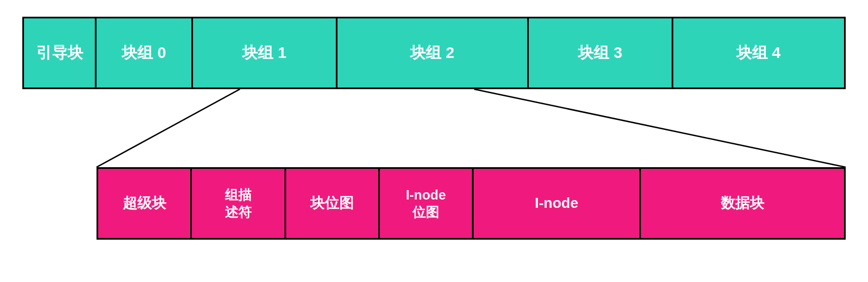  Describe the element at coordinates (239, 203) in the screenshot. I see `bottom-cell-desc: 组描 述符` at that location.